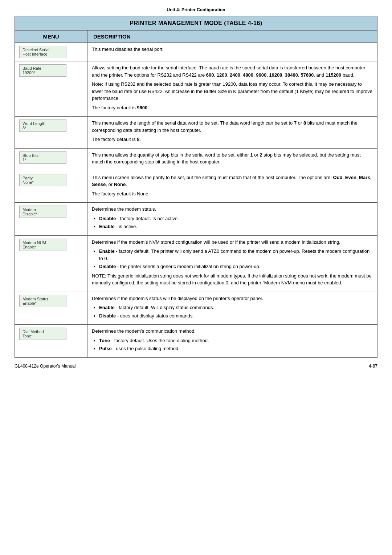 The image size is (392, 555). What do you see at coordinates (43, 70) in the screenshot?
I see `menu-box-baud-rate: Baud Rate 19200*` at bounding box center [43, 70].